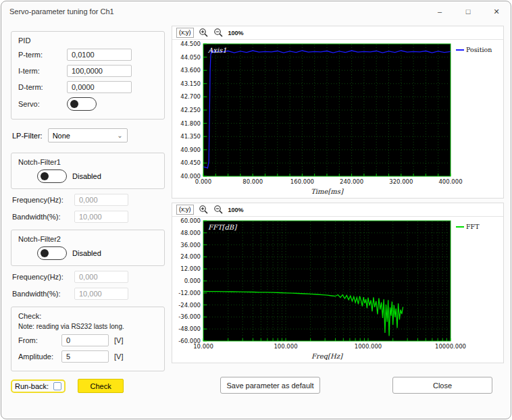 The image size is (512, 420). What do you see at coordinates (189, 293) in the screenshot?
I see `svg-text: -12.000` at bounding box center [189, 293].